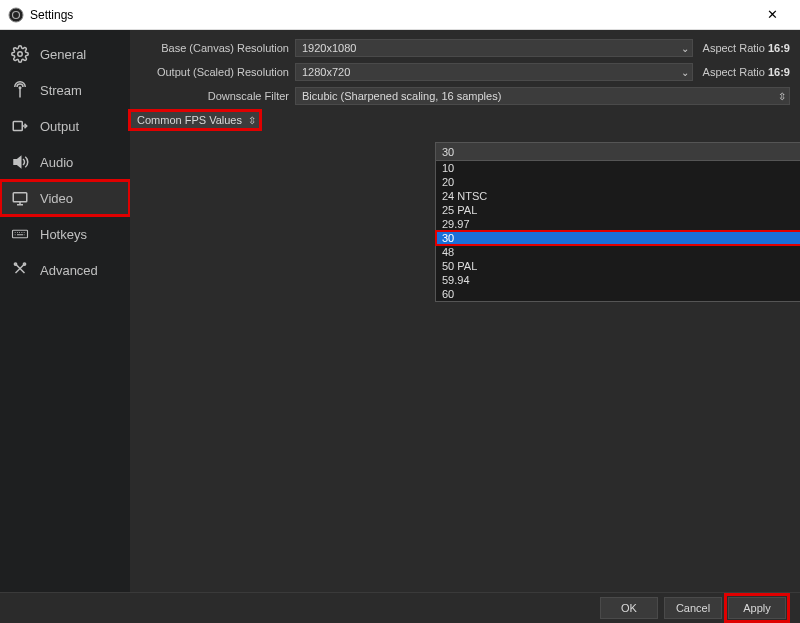  Describe the element at coordinates (64, 234) in the screenshot. I see `sidebar-item-label: Hotkeys` at that location.